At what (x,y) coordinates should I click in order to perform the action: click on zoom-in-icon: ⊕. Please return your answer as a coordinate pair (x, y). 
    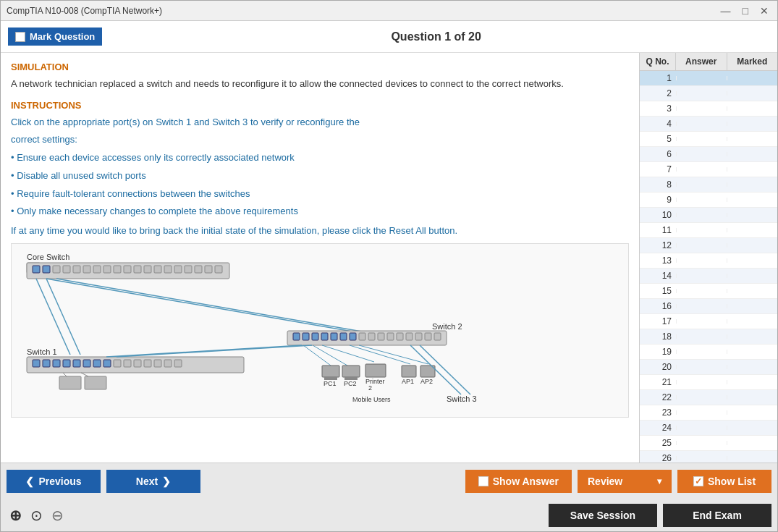
    Looking at the image, I should click on (16, 515).